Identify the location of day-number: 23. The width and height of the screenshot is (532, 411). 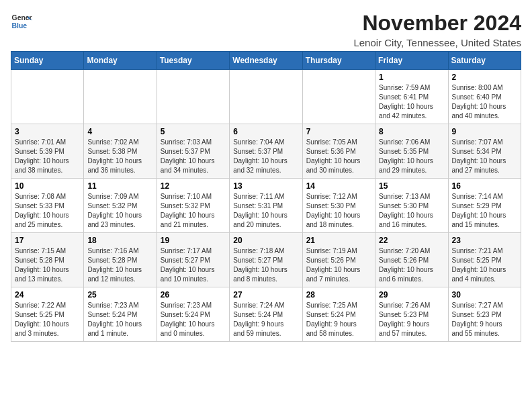
(485, 240).